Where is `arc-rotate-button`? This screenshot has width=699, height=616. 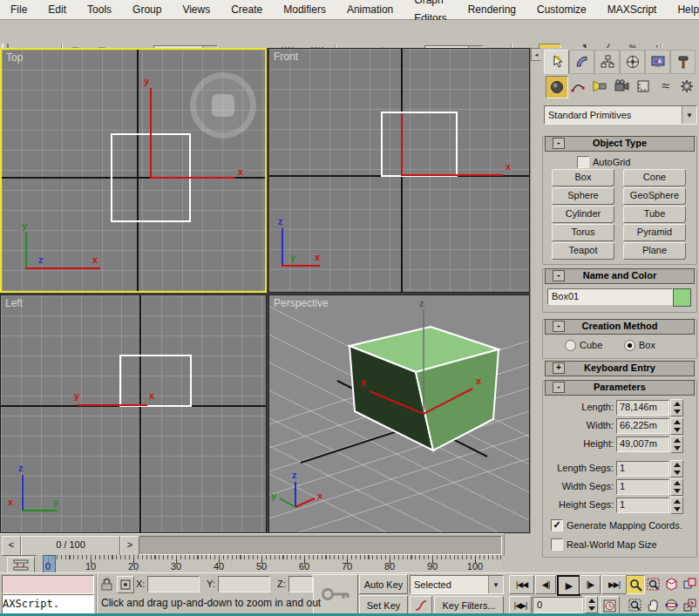 arc-rotate-button is located at coordinates (671, 605).